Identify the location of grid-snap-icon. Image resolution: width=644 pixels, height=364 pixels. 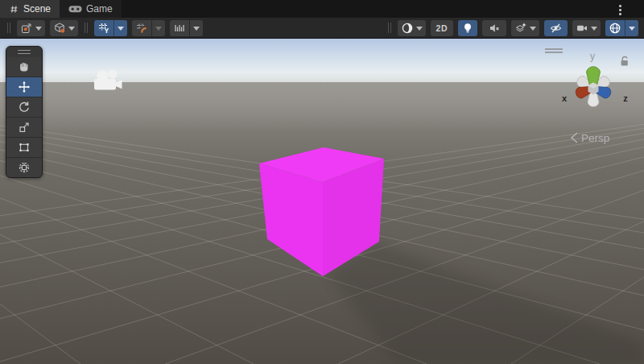
(142, 28).